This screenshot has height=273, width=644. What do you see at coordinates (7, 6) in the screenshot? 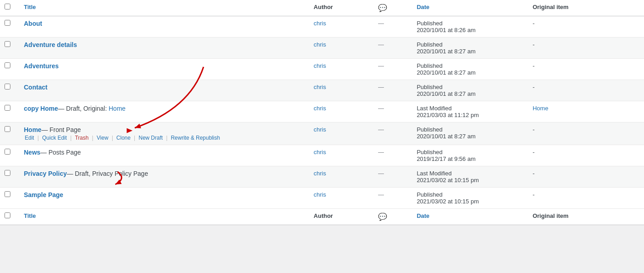
I see `select-all-checkbox` at bounding box center [7, 6].